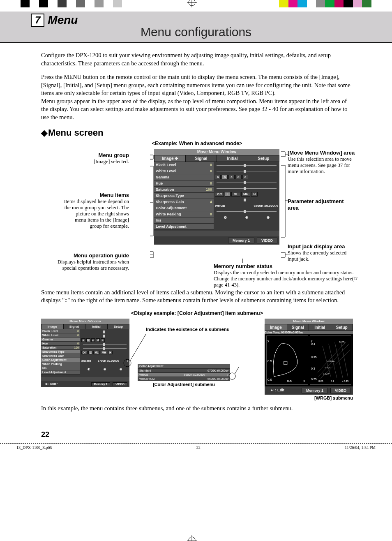 The image size is (392, 541). Describe the element at coordinates (85, 353) in the screenshot. I see `osd-small-left: Move Menu Window ImageSignalInitialSetup…` at that location.